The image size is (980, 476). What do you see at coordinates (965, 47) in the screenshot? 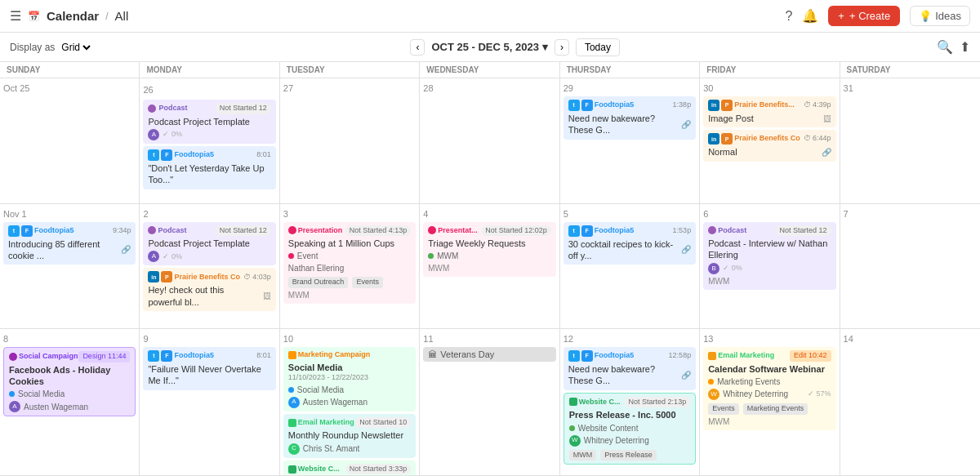
I see `share-icon: ⬆` at bounding box center [965, 47].